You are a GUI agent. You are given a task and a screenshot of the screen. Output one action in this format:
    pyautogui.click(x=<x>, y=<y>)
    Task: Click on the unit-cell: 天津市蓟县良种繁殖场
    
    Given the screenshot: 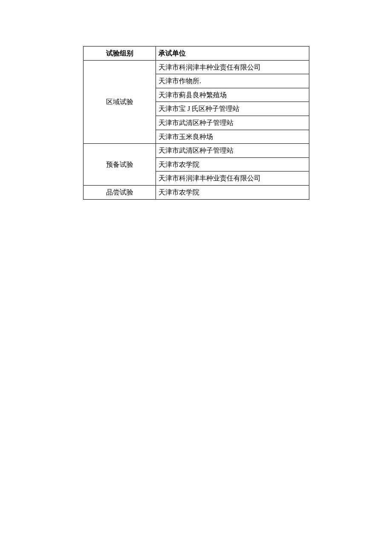 What is the action you would take?
    pyautogui.click(x=233, y=95)
    